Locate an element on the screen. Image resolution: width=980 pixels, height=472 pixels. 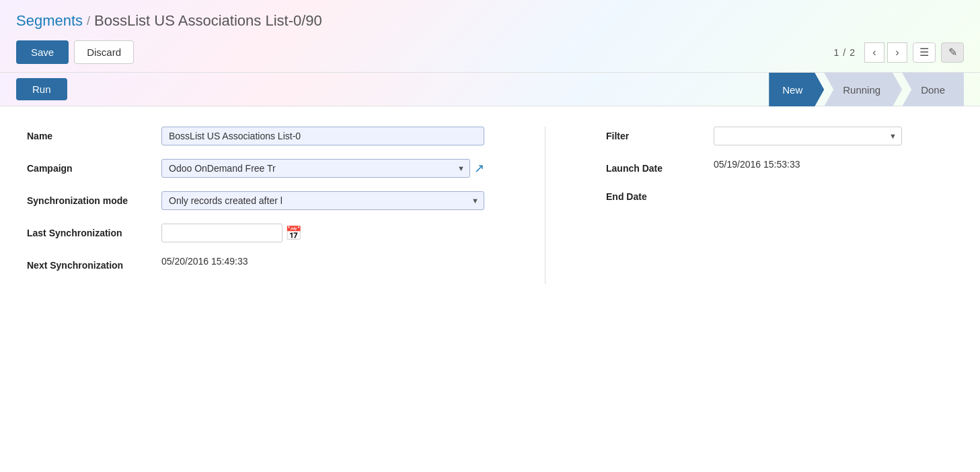
pager-total: 2 is located at coordinates (852, 53).